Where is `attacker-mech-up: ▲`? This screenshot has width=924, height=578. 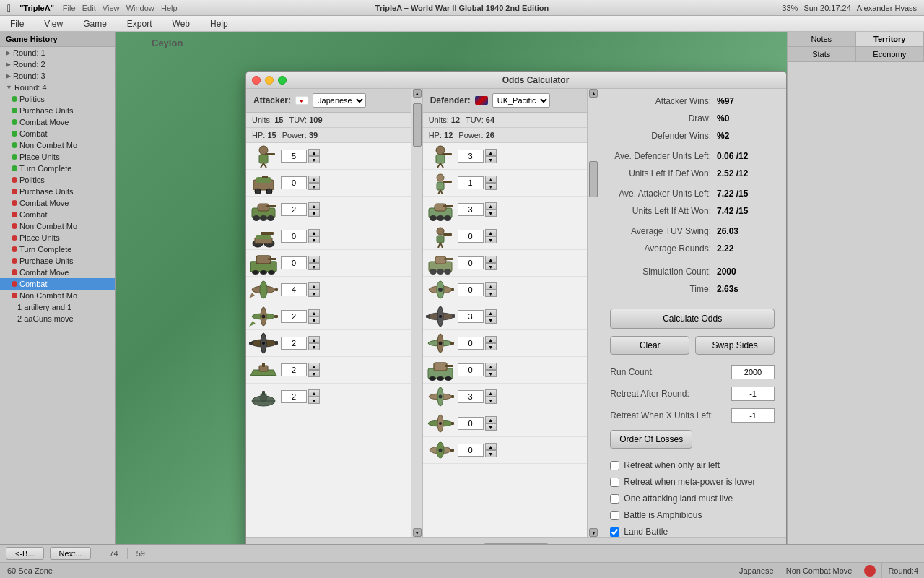 attacker-mech-up: ▲ is located at coordinates (314, 179).